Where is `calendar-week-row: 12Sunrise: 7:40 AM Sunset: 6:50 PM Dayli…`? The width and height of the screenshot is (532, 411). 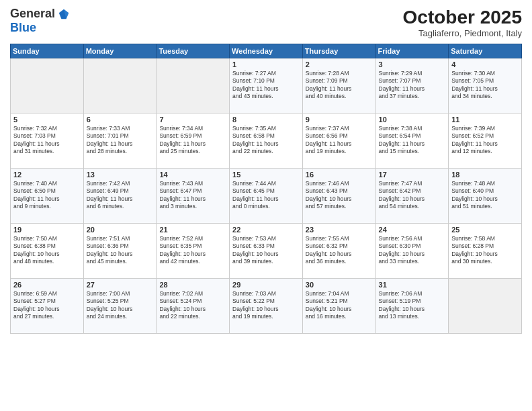
calendar-week-row: 12Sunrise: 7:40 AM Sunset: 6:50 PM Dayli… is located at coordinates (266, 196).